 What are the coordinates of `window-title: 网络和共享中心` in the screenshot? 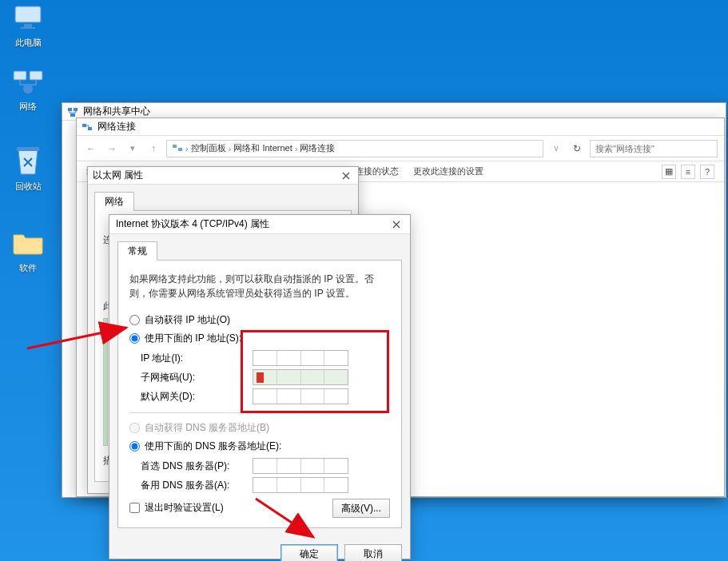 It's located at (117, 112).